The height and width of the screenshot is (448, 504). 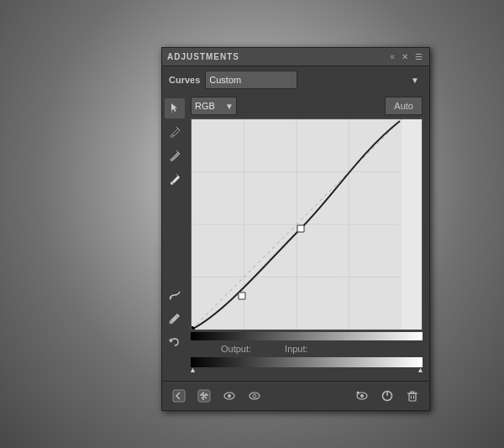 I want to click on channel-select-wrapper: RGB Red Green Blue ▼, so click(x=213, y=106).